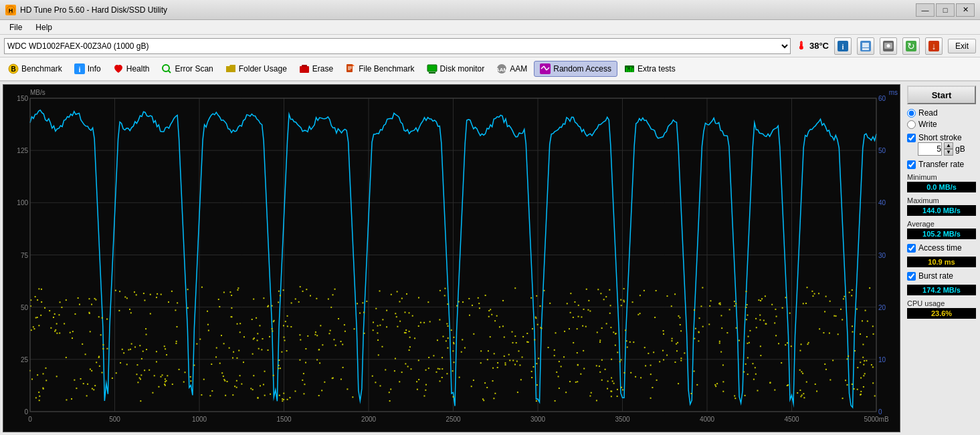 The height and width of the screenshot is (435, 980). I want to click on burst-rate-label: Burst rate, so click(936, 276).